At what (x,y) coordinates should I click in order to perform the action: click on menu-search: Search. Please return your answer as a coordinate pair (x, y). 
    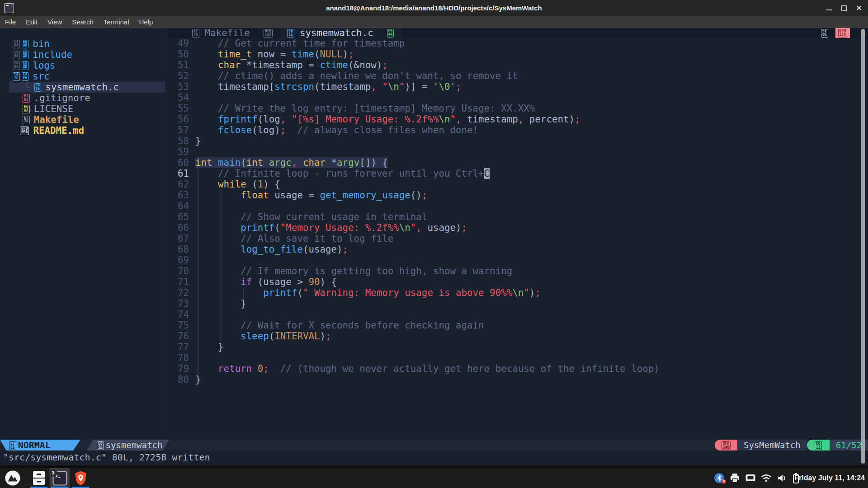
    Looking at the image, I should click on (83, 22).